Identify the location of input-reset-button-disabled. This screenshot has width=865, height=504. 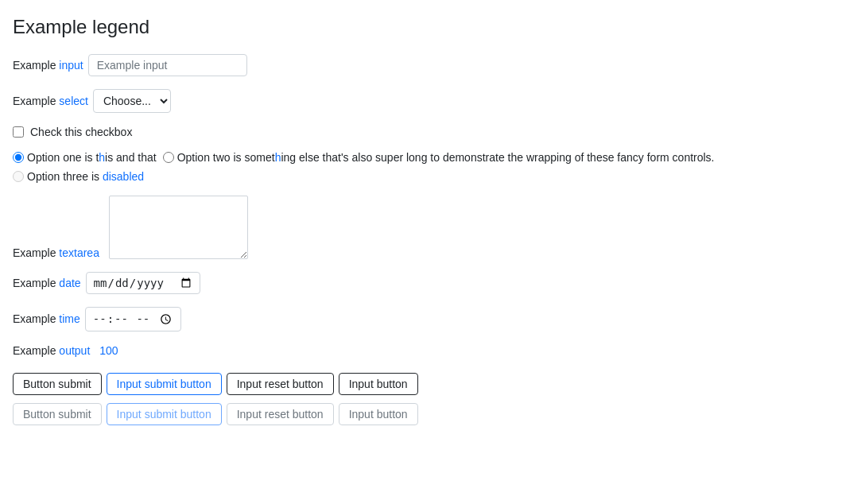
(280, 414).